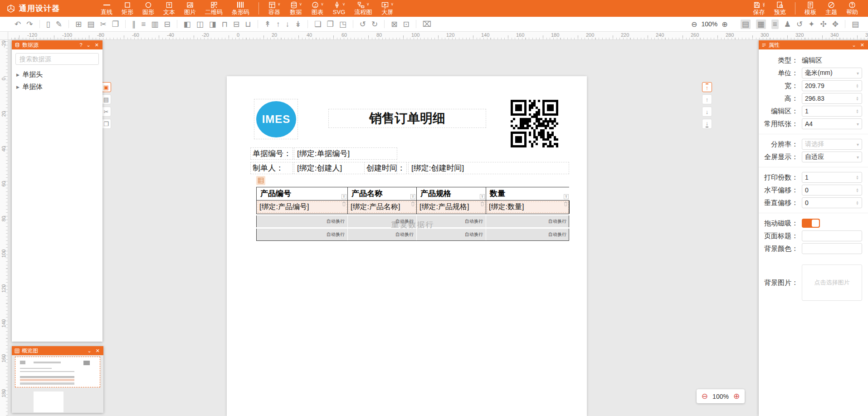 The height and width of the screenshot is (416, 868). I want to click on drag-snap-toggle, so click(811, 223).